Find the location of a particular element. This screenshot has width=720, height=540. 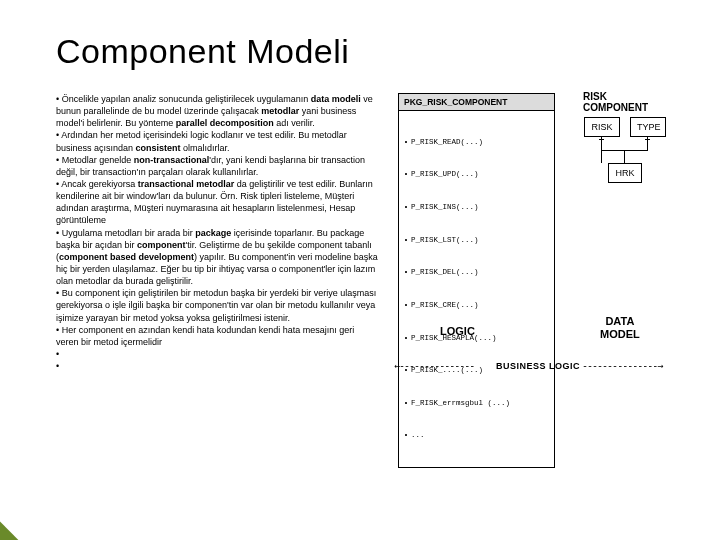

pkg-row: •P_RISK_UPD(...) is located at coordinates (476, 174).